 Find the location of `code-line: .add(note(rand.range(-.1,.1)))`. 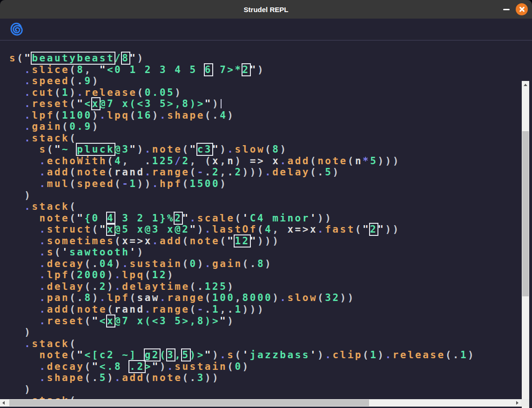

code-line: .add(note(rand.range(-.1,.1))) is located at coordinates (265, 310).